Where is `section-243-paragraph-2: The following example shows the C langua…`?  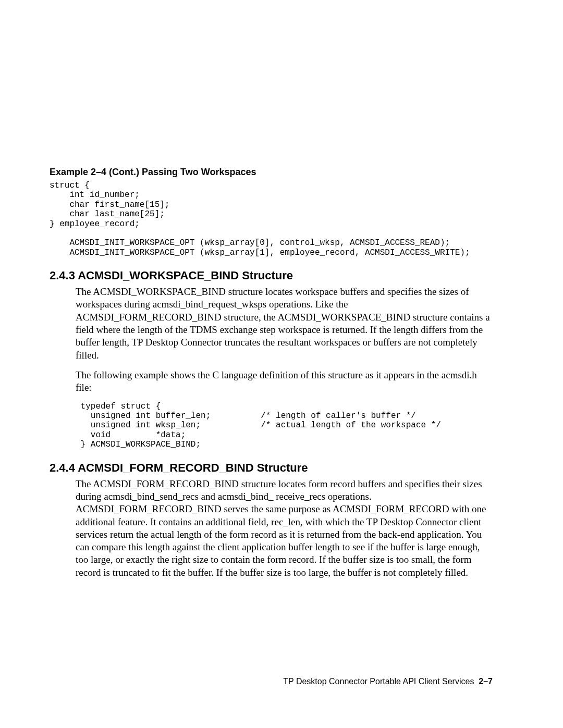 section-243-paragraph-2: The following example shows the C langua… is located at coordinates (284, 381).